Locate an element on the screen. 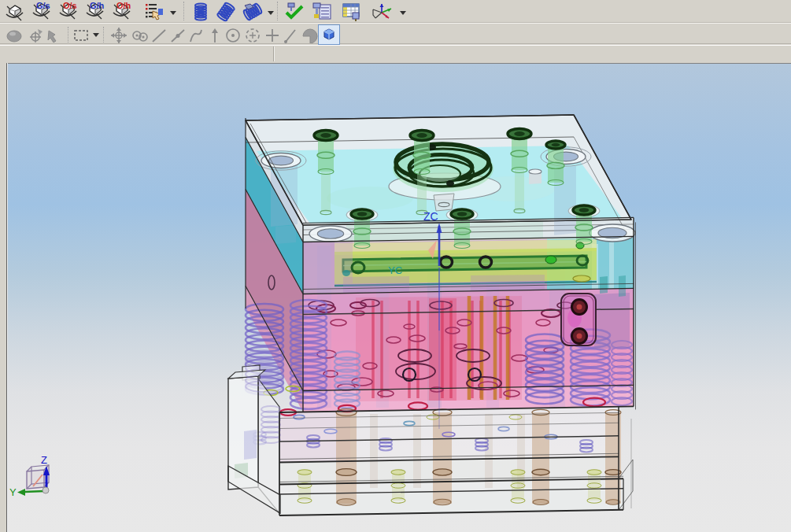 The height and width of the screenshot is (532, 791). svg-text: Z is located at coordinates (44, 460).